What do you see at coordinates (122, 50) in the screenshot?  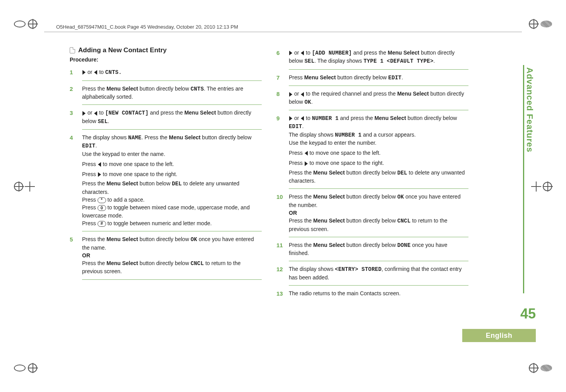 I see `heading-text: Adding a New Contact Entry` at bounding box center [122, 50].